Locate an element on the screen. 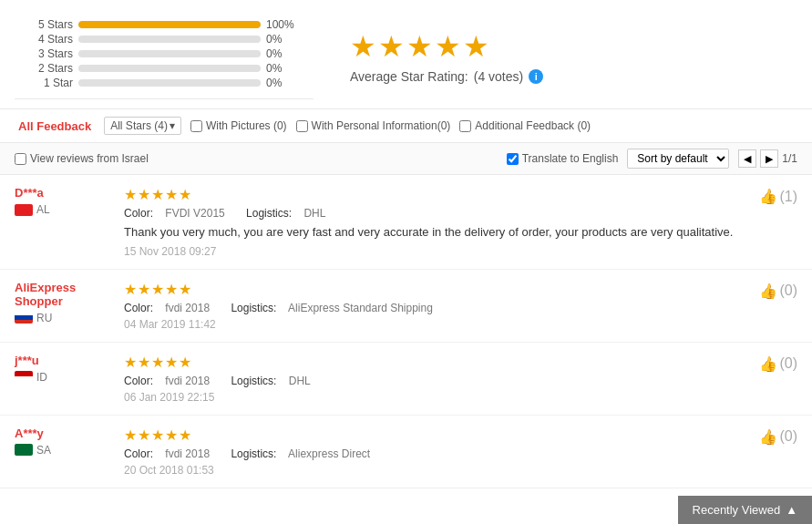 The image size is (812, 524). review-item: j***u ID ★★★★★ Color: fvdi 2018 Logistic… is located at coordinates (406, 379).